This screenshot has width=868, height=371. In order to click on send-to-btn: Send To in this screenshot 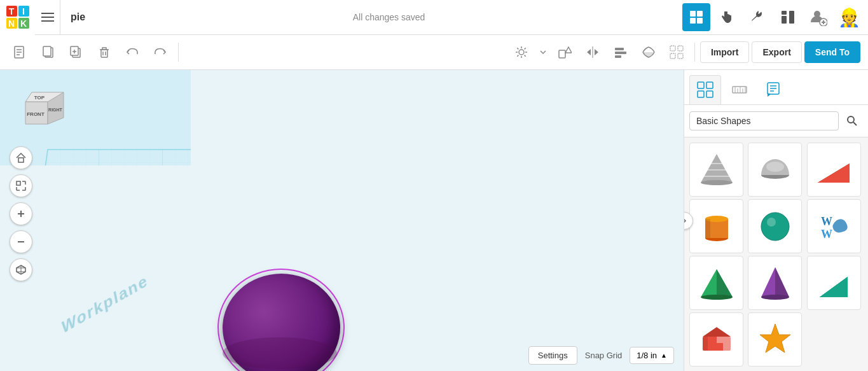, I will do `click(832, 52)`.